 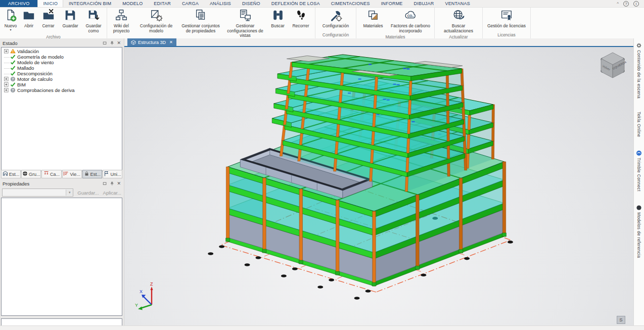 What do you see at coordinates (278, 16) in the screenshot?
I see `binoculars-icon` at bounding box center [278, 16].